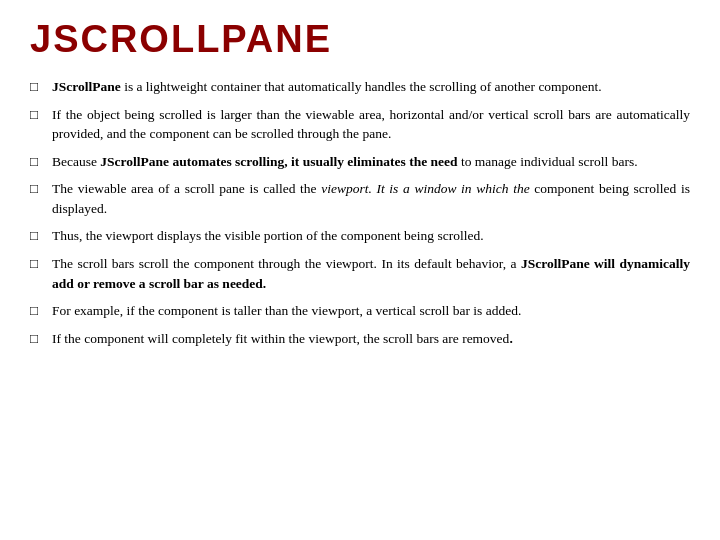 This screenshot has width=720, height=540. I want to click on list-item: □If the component will completely fit wi…, so click(360, 339).